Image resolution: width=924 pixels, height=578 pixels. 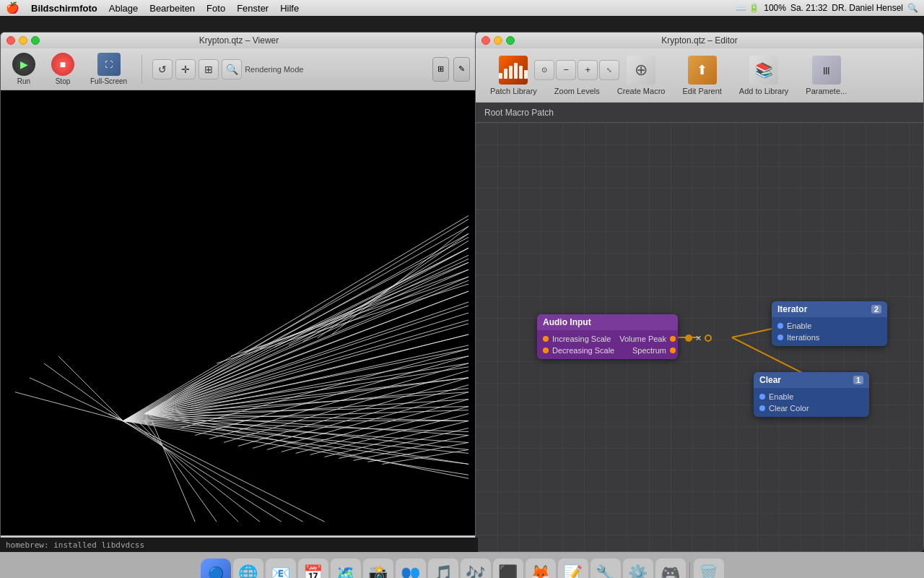 What do you see at coordinates (703, 338) in the screenshot?
I see `merge-node: ✕` at bounding box center [703, 338].